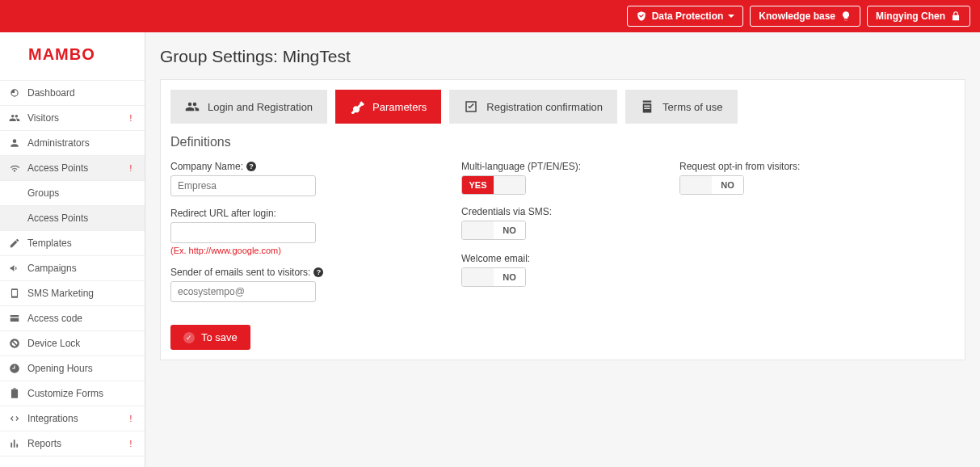 Image resolution: width=980 pixels, height=467 pixels. What do you see at coordinates (15, 444) in the screenshot?
I see `bar-chart-icon` at bounding box center [15, 444].